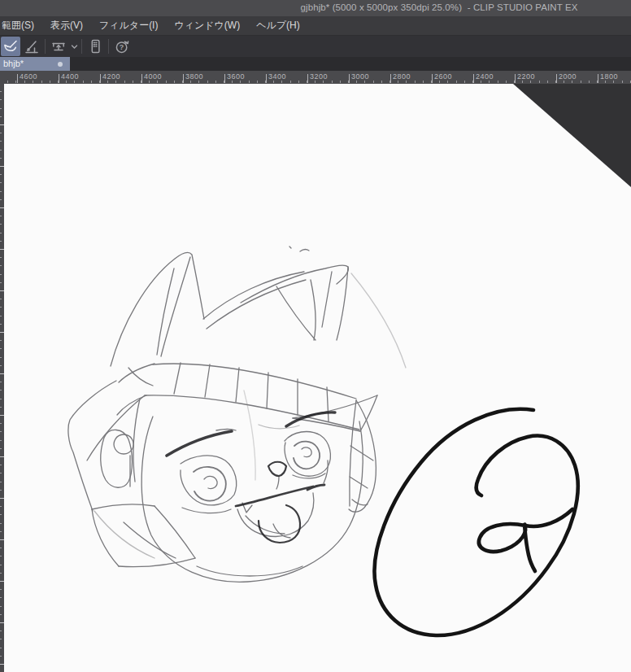 This screenshot has width=631, height=672. I want to click on ruler-label: 4400, so click(70, 76).